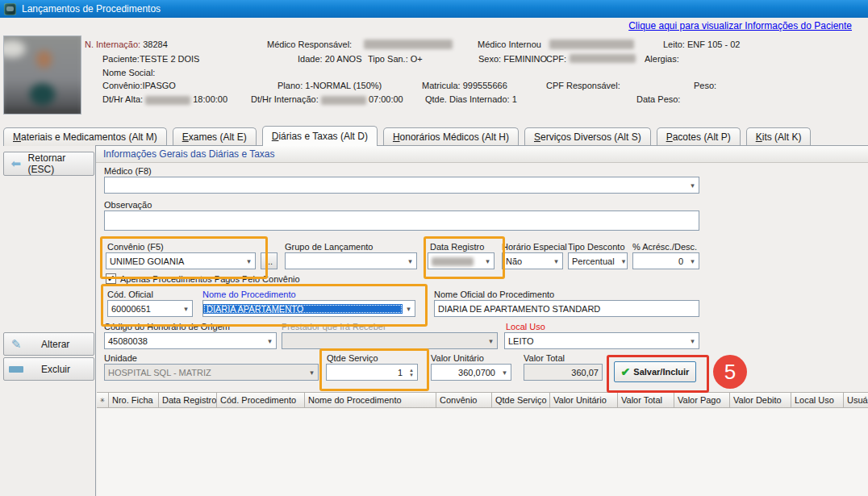 This screenshot has height=496, width=868. Describe the element at coordinates (150, 308) in the screenshot. I see `cod-oficial-combobox: 60000651 ▾` at that location.